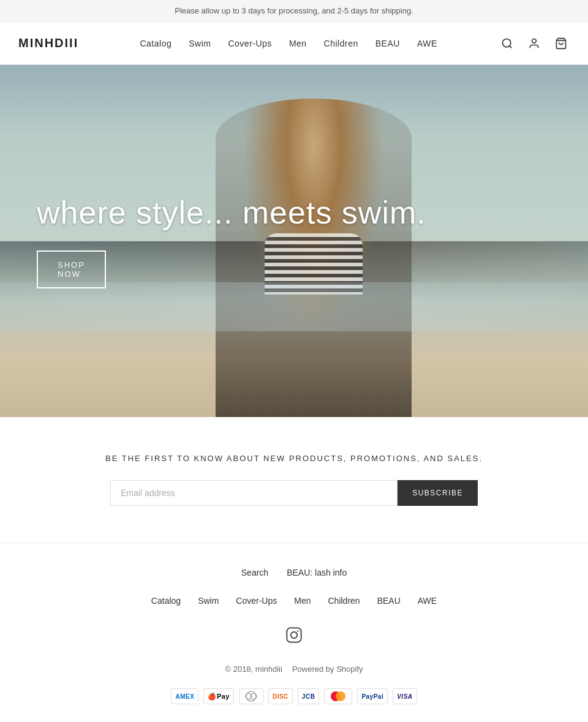 This screenshot has width=588, height=722. I want to click on payment-amex: AMEX, so click(185, 696).